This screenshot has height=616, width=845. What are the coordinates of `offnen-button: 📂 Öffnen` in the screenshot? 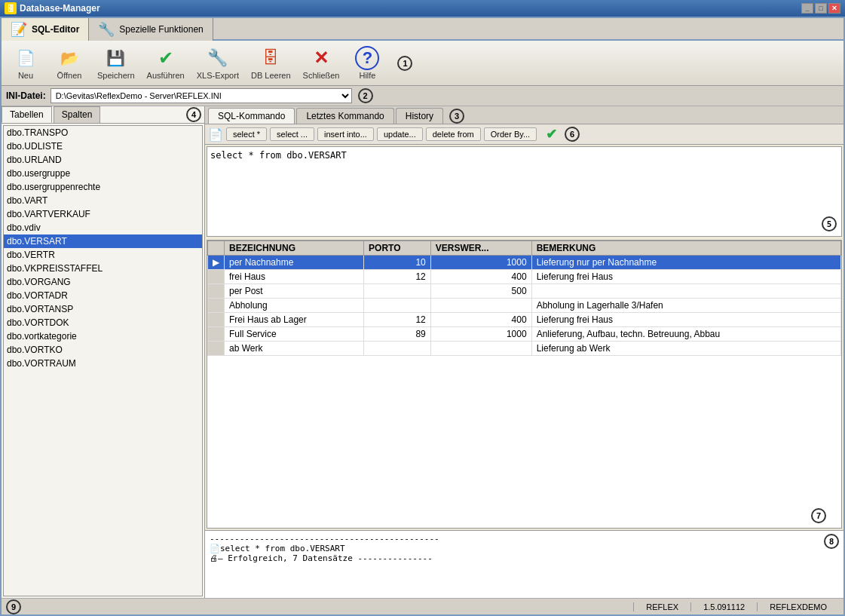 It's located at (69, 63).